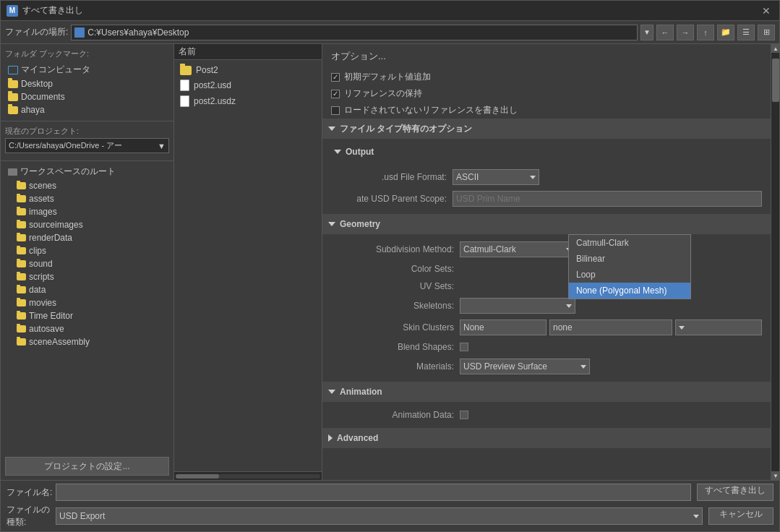  What do you see at coordinates (87, 251) in the screenshot?
I see `tree-clips: clips` at bounding box center [87, 251].